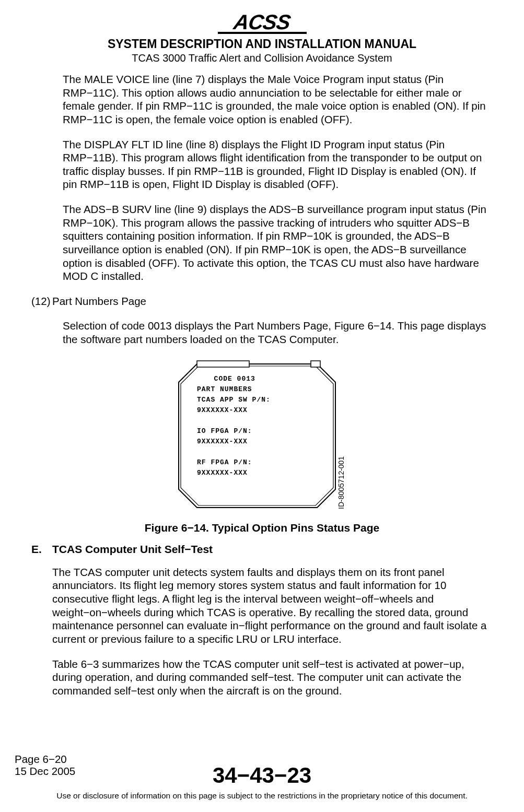  What do you see at coordinates (133, 549) in the screenshot?
I see `section-e-title: TCAS Computer Unit Self−Test` at bounding box center [133, 549].